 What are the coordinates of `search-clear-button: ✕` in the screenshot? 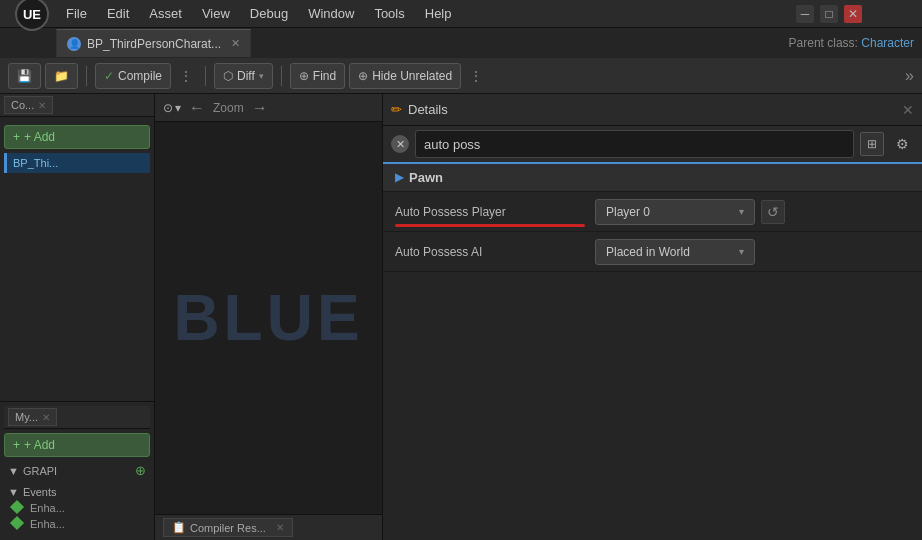 It's located at (400, 144).